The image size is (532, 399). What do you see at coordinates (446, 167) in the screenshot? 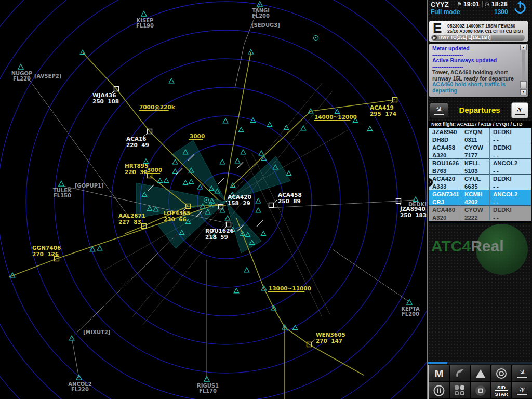
I see `flight-cell: ROU1626B763` at bounding box center [446, 167].